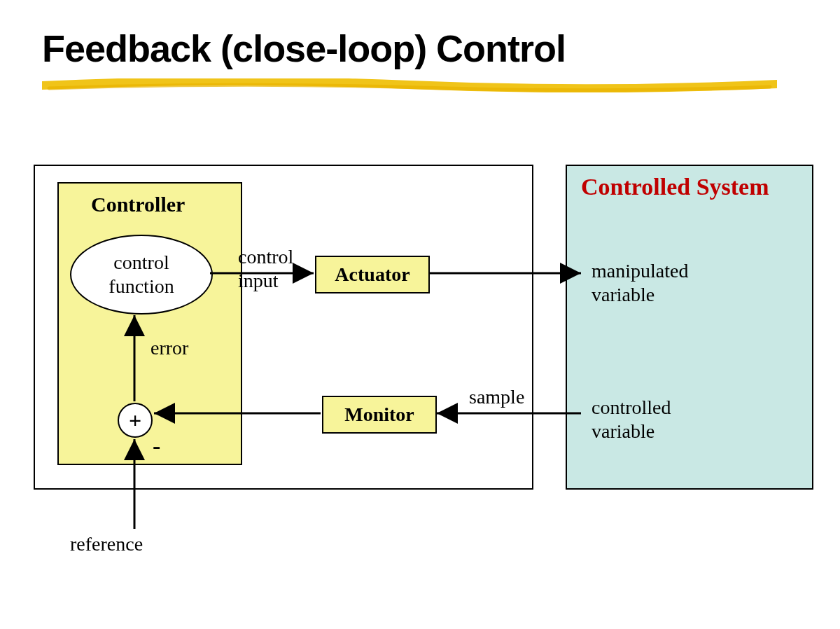  What do you see at coordinates (169, 348) in the screenshot?
I see `label-error: error` at bounding box center [169, 348].